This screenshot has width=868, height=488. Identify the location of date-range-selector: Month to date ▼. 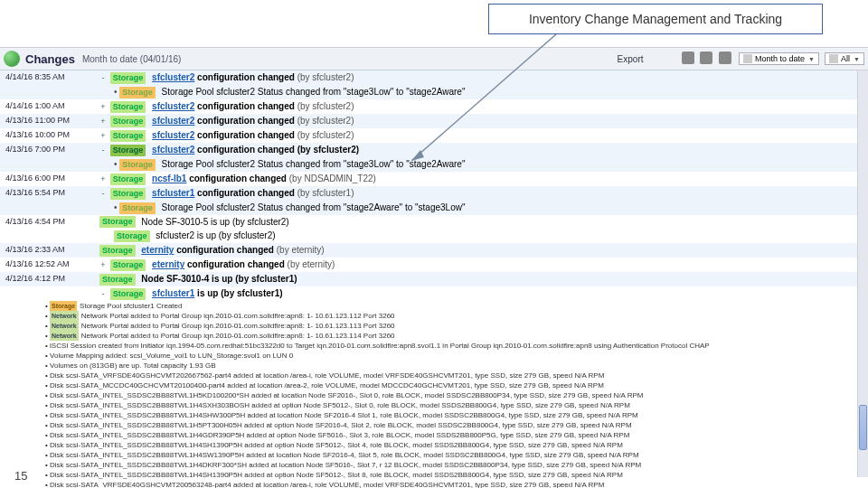
(779, 59).